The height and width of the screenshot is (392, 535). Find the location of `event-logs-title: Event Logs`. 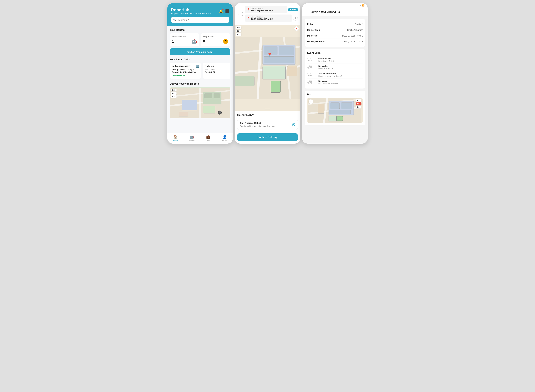

event-logs-title: Event Logs is located at coordinates (335, 53).